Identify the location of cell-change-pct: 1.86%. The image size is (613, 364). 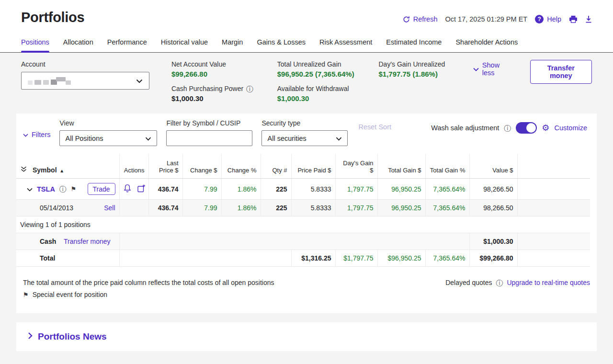
(241, 189).